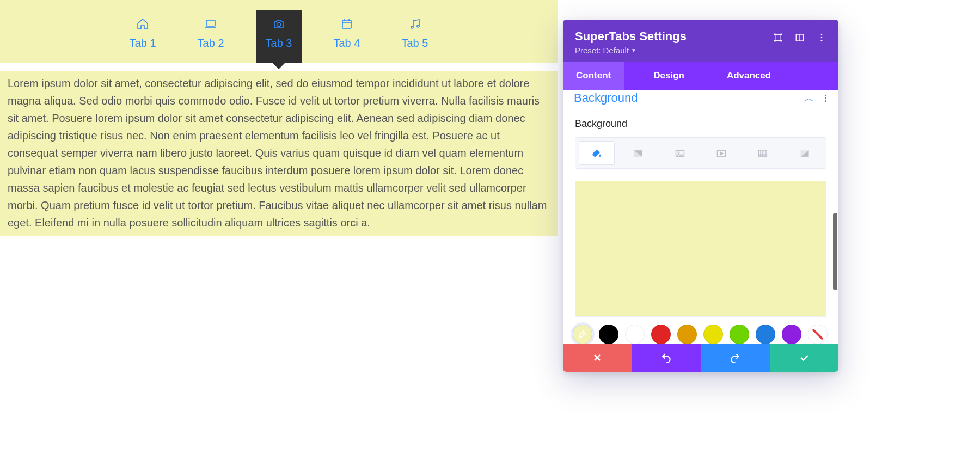 This screenshot has height=453, width=980. I want to click on swatch-white, so click(635, 334).